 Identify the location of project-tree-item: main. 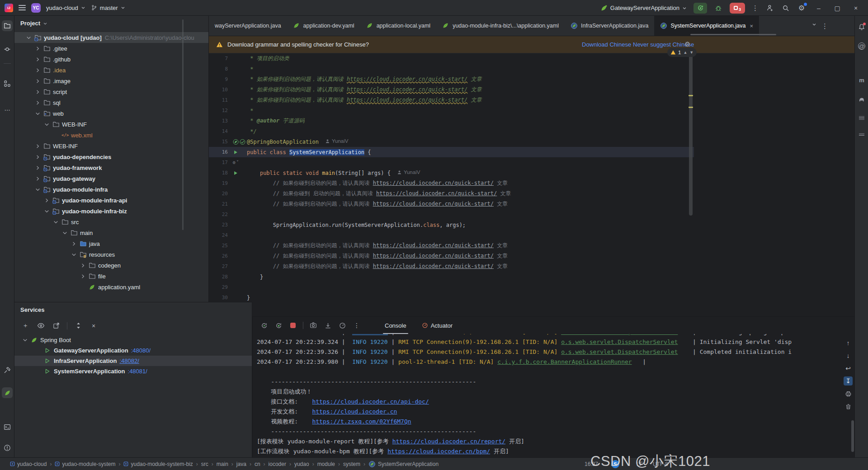
(111, 233).